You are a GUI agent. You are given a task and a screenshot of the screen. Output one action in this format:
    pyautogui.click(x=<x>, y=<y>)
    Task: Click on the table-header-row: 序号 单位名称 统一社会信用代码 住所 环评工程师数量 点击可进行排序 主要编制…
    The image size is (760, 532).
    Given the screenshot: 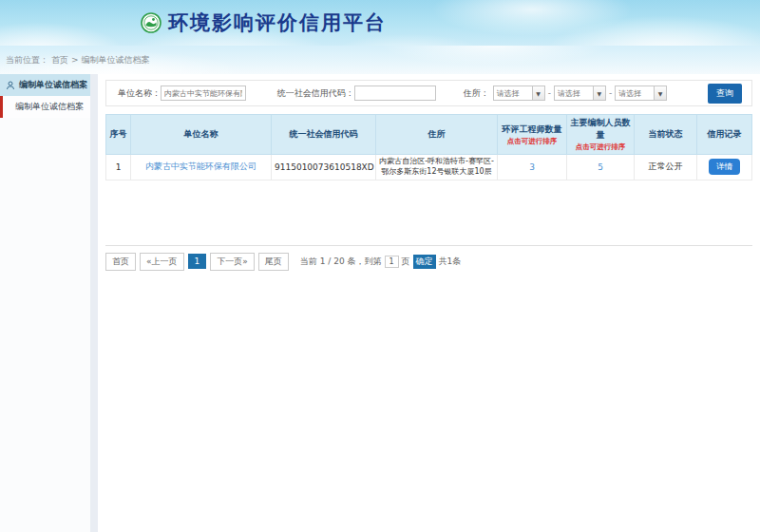 What is the action you would take?
    pyautogui.click(x=429, y=135)
    